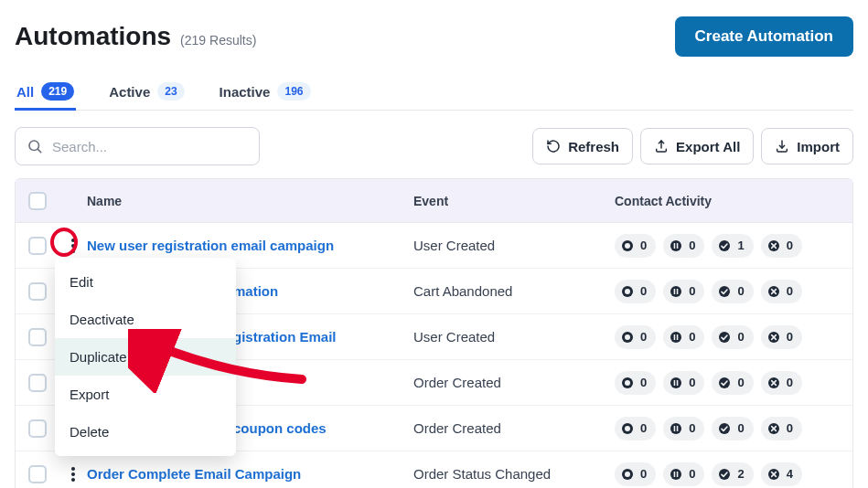 This screenshot has height=488, width=868. What do you see at coordinates (807, 146) in the screenshot?
I see `import-button: Import` at bounding box center [807, 146].